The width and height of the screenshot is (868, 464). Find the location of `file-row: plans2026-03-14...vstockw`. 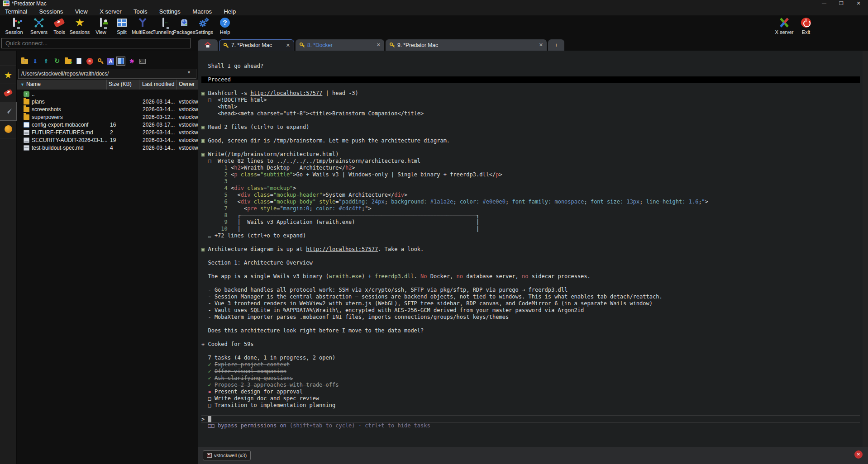

file-row: plans2026-03-14...vstockw is located at coordinates (107, 102).